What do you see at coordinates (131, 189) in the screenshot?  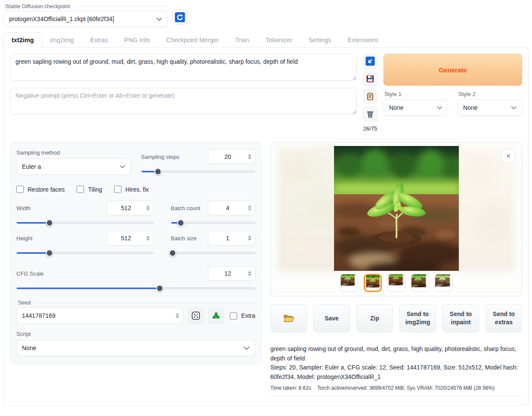 I see `hires-fix-checkbox: Hires. fix` at bounding box center [131, 189].